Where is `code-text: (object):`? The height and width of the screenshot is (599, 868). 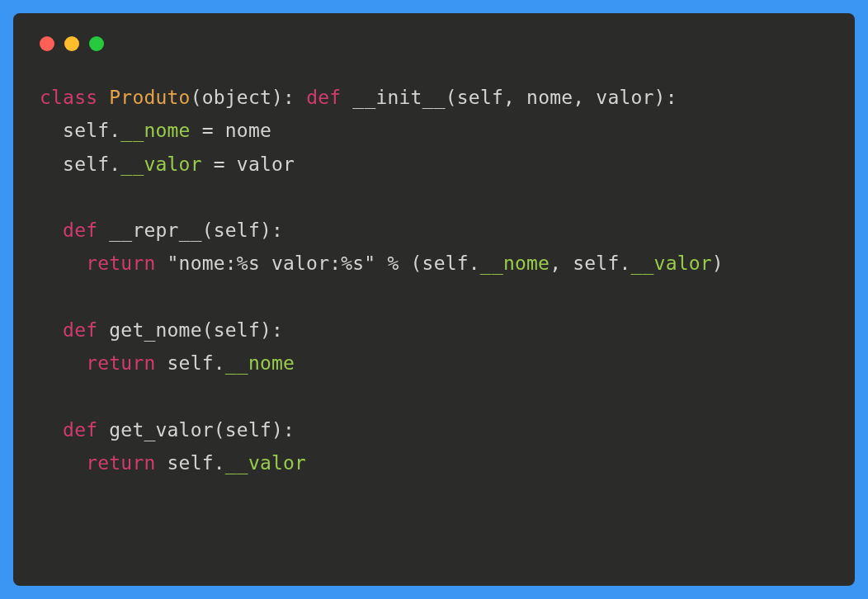
code-text: (object): is located at coordinates (248, 97).